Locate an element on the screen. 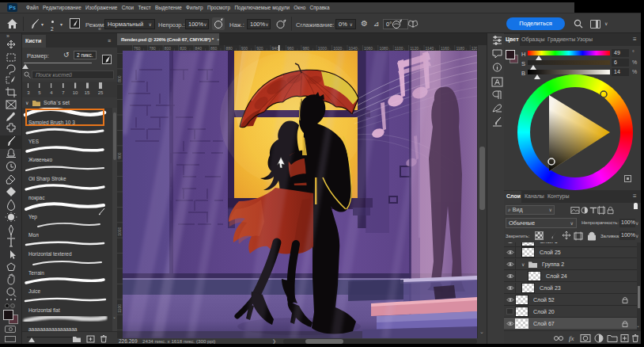 The image size is (644, 347). svg-text: 880 is located at coordinates (229, 48).